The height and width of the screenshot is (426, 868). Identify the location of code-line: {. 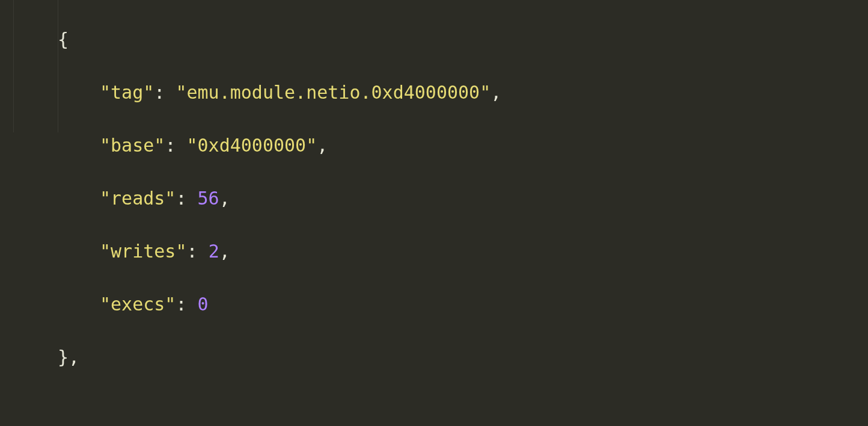
(367, 40).